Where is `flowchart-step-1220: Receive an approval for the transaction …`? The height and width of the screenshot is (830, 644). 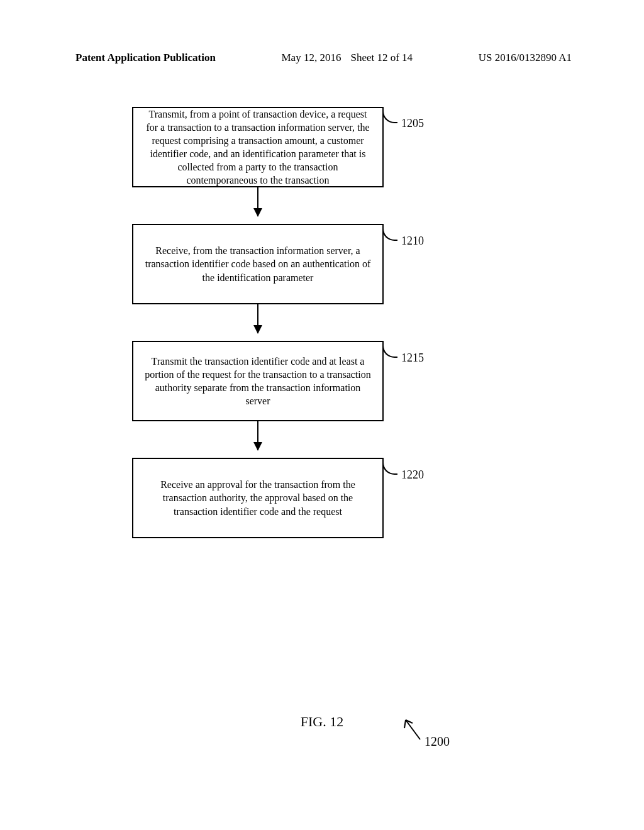 flowchart-step-1220: Receive an approval for the transaction … is located at coordinates (258, 498).